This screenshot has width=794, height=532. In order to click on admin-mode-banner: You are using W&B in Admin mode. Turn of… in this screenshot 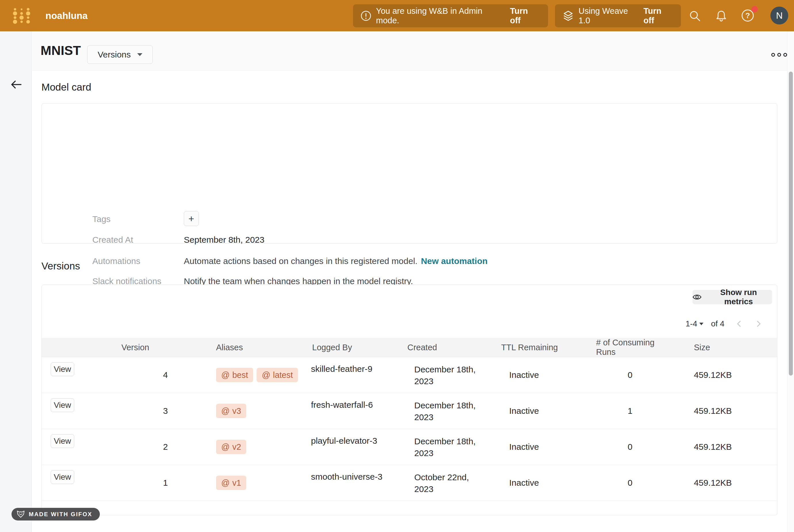, I will do `click(451, 16)`.